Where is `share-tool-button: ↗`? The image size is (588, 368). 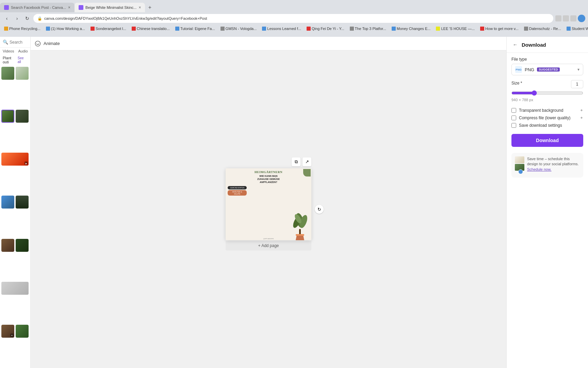
share-tool-button: ↗ is located at coordinates (307, 162).